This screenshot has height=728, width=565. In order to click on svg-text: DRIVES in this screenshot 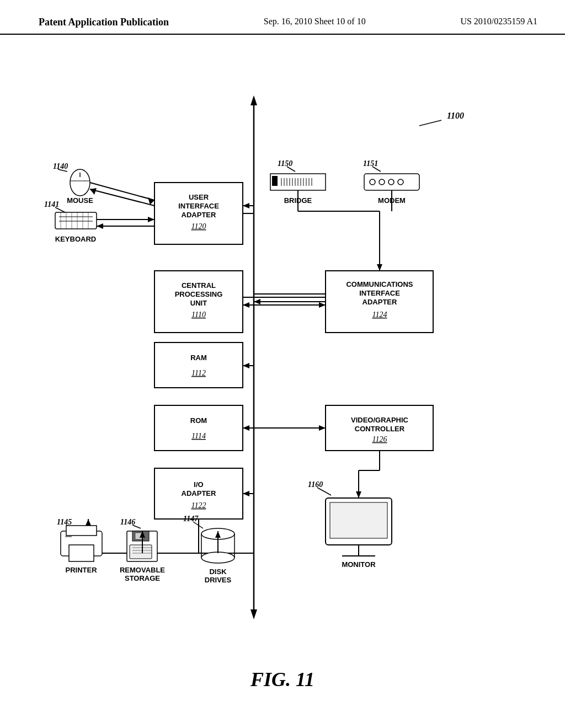, I will do `click(218, 580)`.